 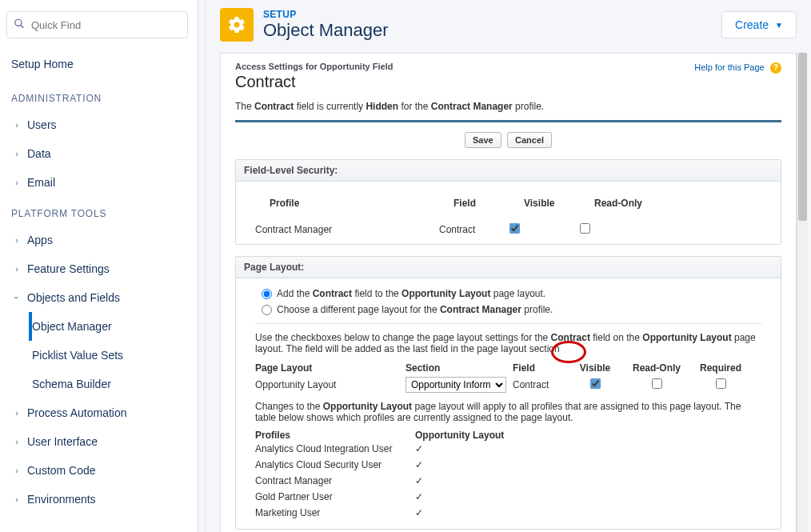 What do you see at coordinates (78, 355) in the screenshot?
I see `nav-label: Picklist Value Sets` at bounding box center [78, 355].